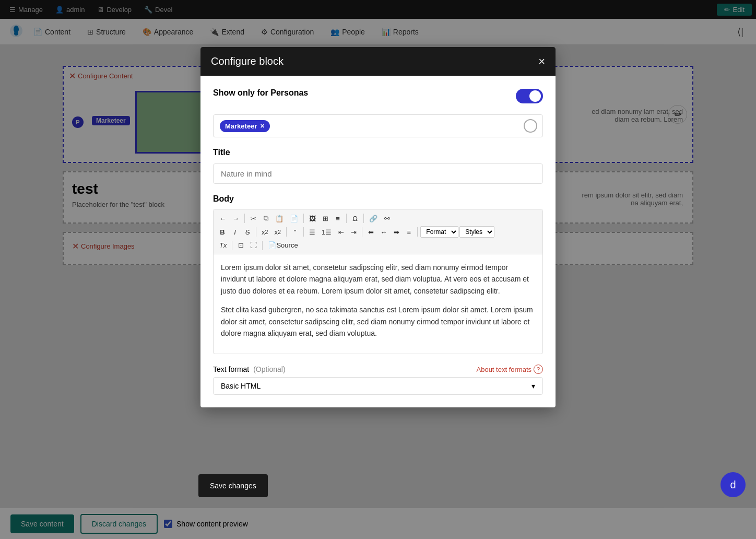  Describe the element at coordinates (387, 218) in the screenshot. I see `toolbar-unlink: ⚯` at that location.